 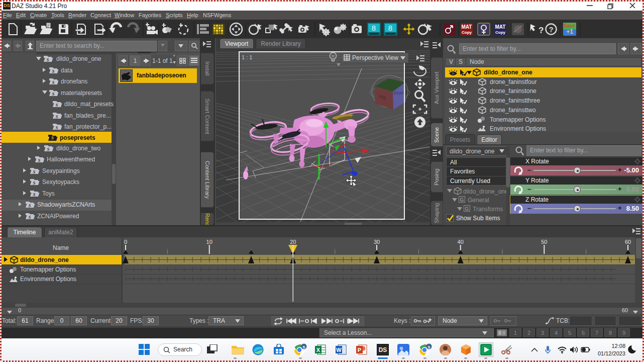 What do you see at coordinates (61, 248) in the screenshot?
I see `svg-text: Name` at bounding box center [61, 248].